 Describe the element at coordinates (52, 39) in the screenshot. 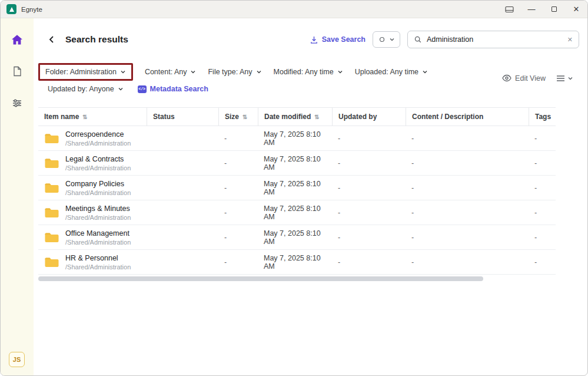

I see `back-button` at that location.